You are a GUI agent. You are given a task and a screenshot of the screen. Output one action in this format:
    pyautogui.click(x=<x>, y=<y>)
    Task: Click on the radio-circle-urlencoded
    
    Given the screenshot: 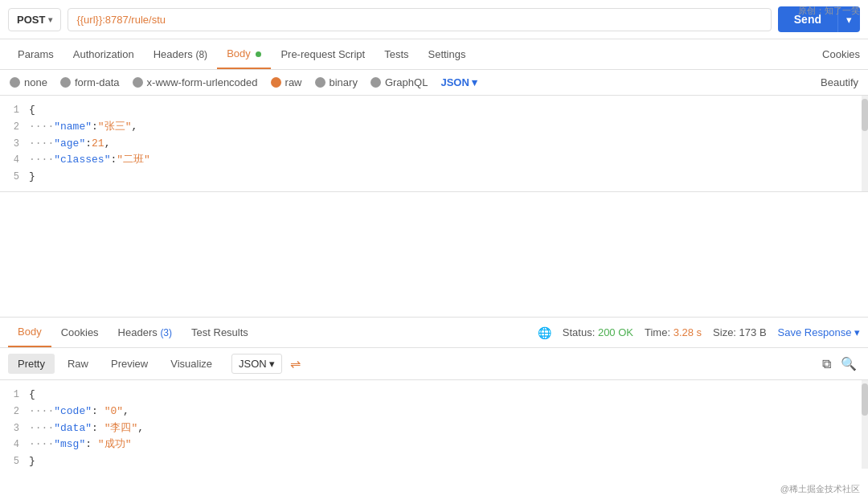 What is the action you would take?
    pyautogui.click(x=138, y=82)
    